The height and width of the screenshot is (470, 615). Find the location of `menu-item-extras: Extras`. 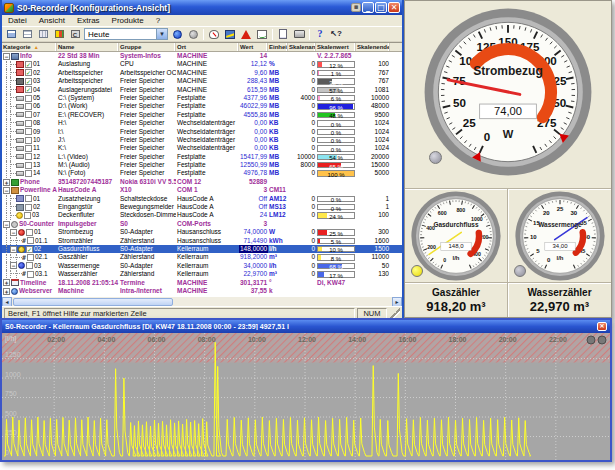

menu-item-extras: Extras is located at coordinates (88, 20).